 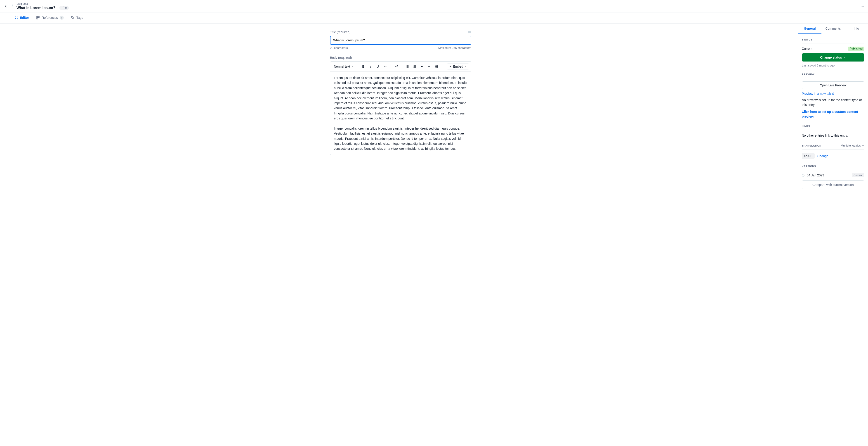 I want to click on title-field-label: Title (required), so click(x=340, y=32).